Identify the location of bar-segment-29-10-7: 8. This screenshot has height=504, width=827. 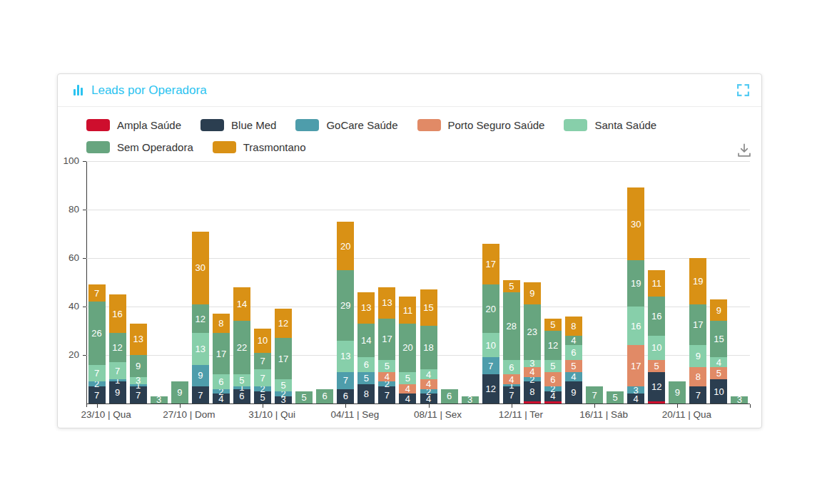
(221, 324).